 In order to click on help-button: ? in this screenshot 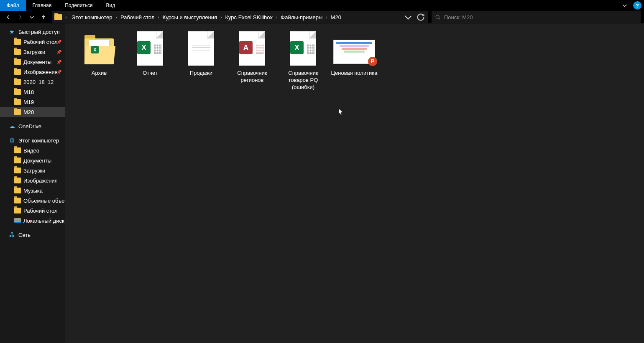, I will do `click(637, 5)`.